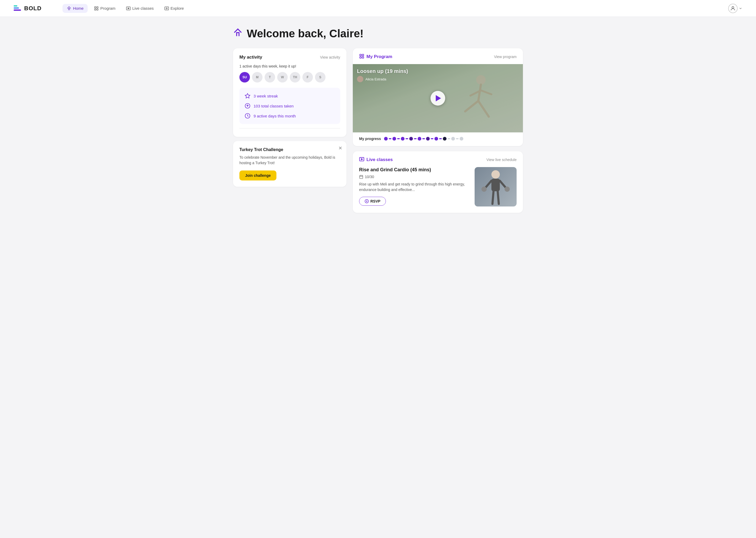 The image size is (756, 538). I want to click on chevron-down-icon, so click(741, 9).